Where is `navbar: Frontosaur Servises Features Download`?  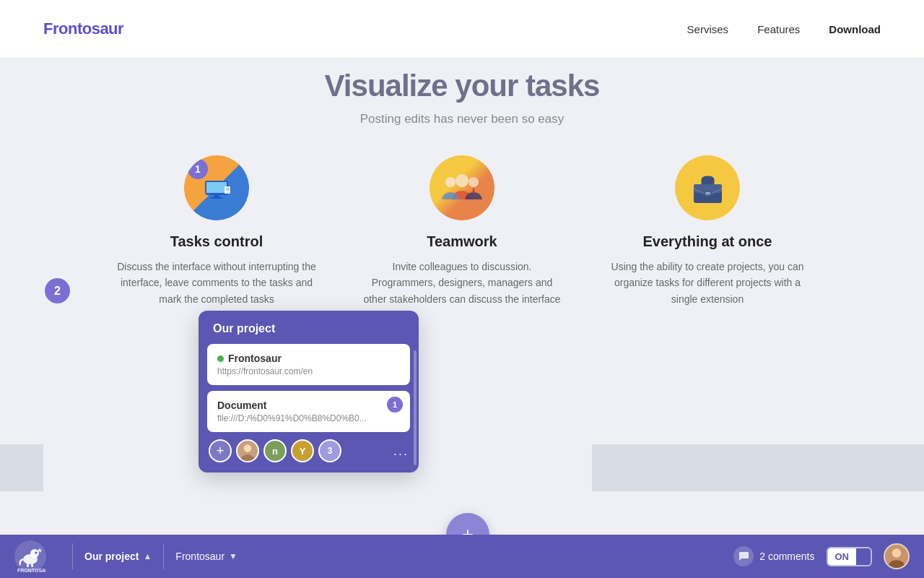 navbar: Frontosaur Servises Features Download is located at coordinates (462, 29).